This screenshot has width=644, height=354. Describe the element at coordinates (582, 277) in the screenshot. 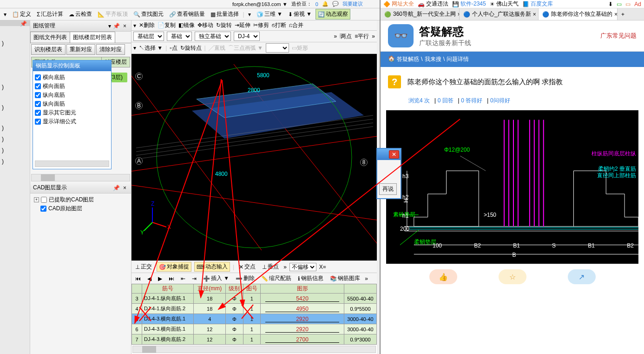

I see `share-button: ↗` at that location.